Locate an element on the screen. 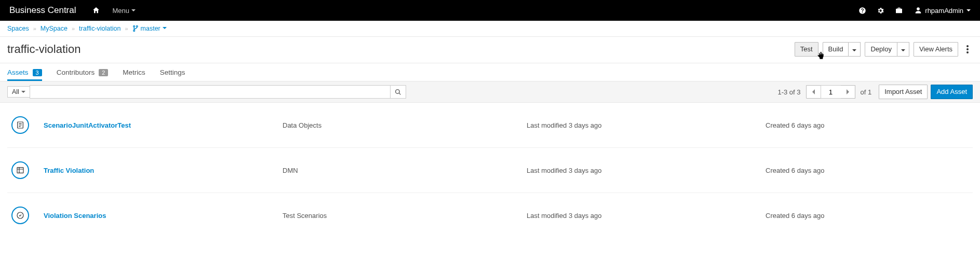 The width and height of the screenshot is (980, 274). asset-name: Violation Scenarios is located at coordinates (163, 216).